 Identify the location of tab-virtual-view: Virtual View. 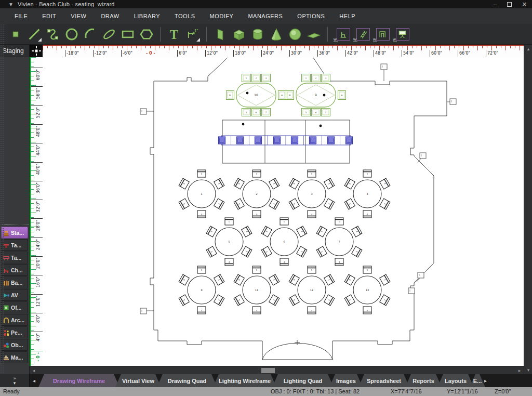
(138, 380).